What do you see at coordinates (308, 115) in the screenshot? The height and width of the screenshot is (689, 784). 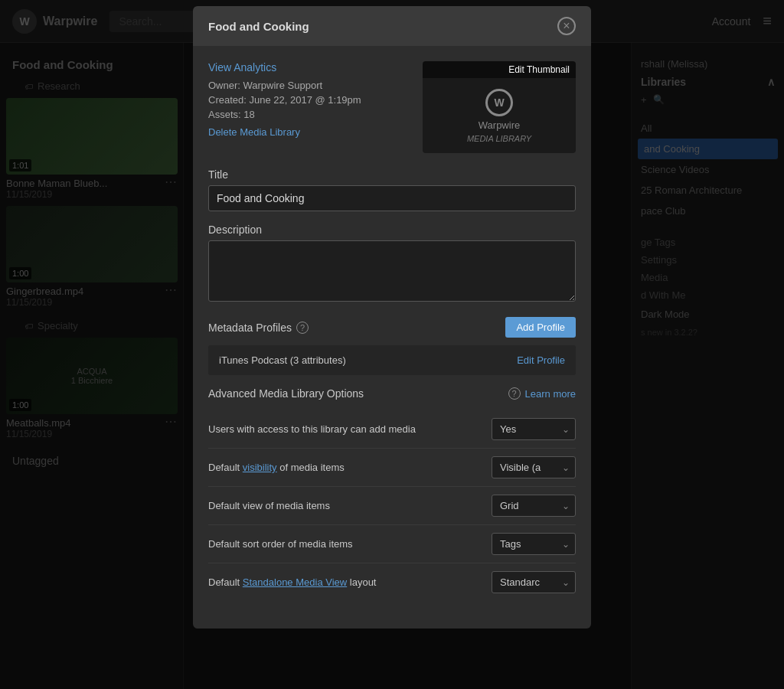 I see `assets-label: Assets: 18` at bounding box center [308, 115].